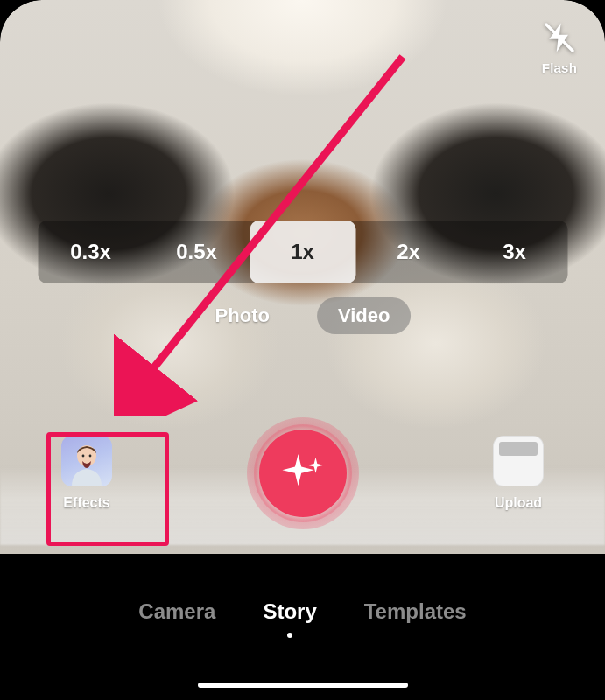 The width and height of the screenshot is (605, 700). Describe the element at coordinates (289, 619) in the screenshot. I see `nav-story: Story` at that location.